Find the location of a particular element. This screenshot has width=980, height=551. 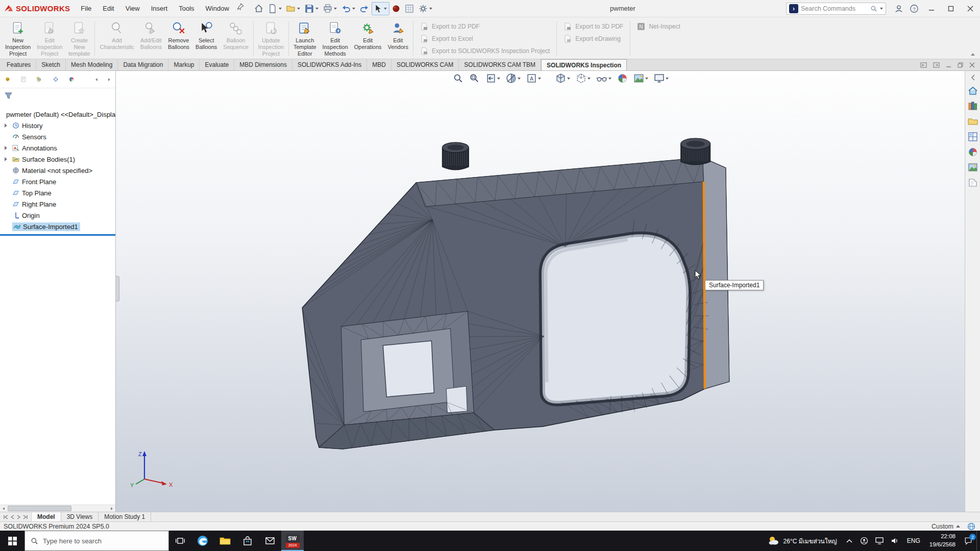

menu-insert: Insert is located at coordinates (159, 9).